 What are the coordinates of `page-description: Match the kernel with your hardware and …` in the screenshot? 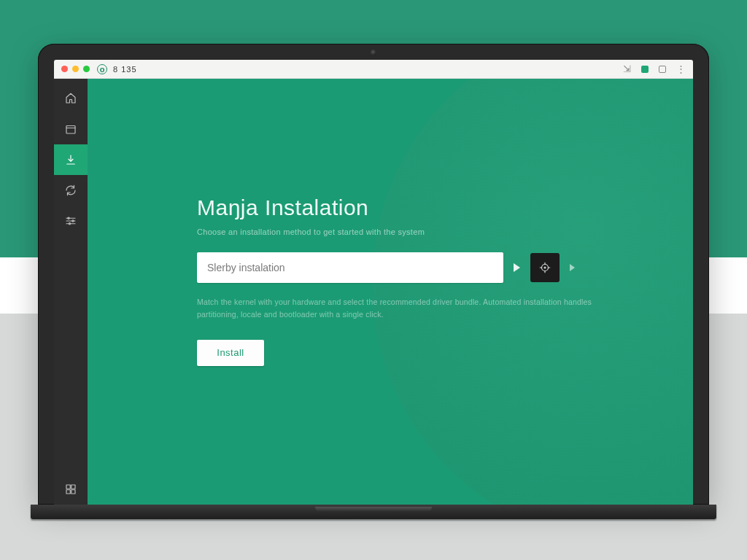 It's located at (401, 308).